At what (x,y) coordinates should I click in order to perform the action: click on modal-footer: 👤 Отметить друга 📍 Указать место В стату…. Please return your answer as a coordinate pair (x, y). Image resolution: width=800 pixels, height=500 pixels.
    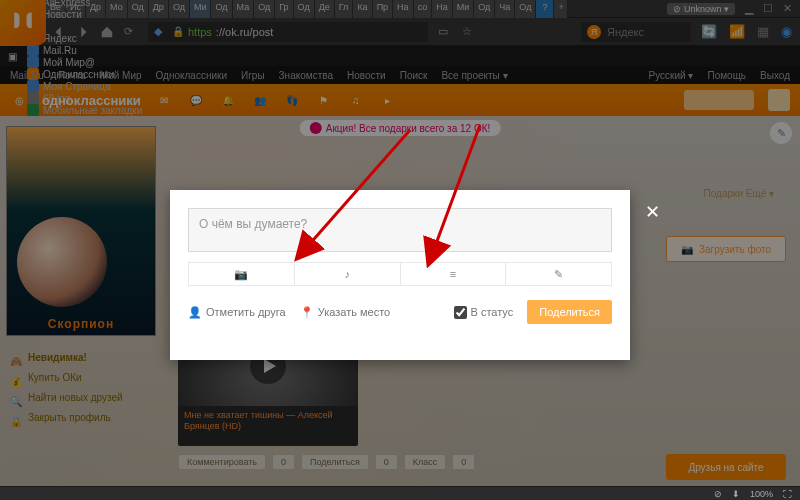
    Looking at the image, I should click on (400, 312).